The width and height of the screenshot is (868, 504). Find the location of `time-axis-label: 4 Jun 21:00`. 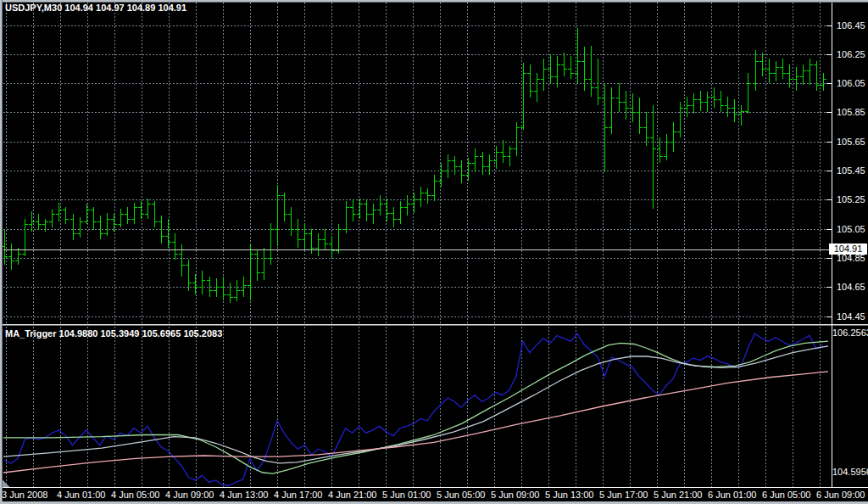

time-axis-label: 4 Jun 21:00 is located at coordinates (353, 495).